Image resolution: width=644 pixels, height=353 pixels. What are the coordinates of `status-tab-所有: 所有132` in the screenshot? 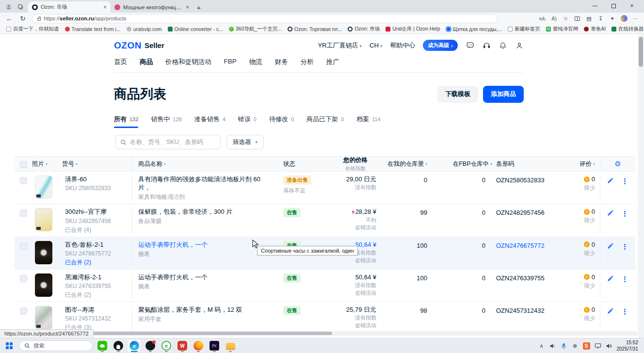 It's located at (126, 121).